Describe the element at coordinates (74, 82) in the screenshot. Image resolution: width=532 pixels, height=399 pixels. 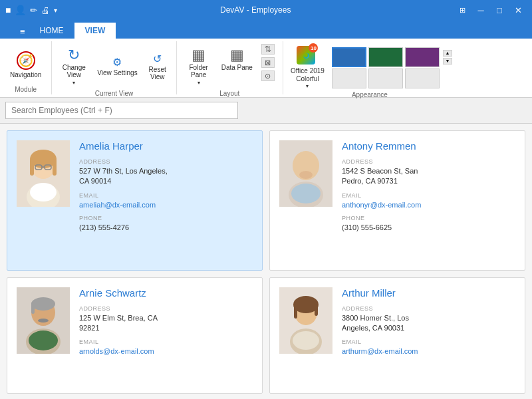
I see `change-view-arrow: ▾` at that location.